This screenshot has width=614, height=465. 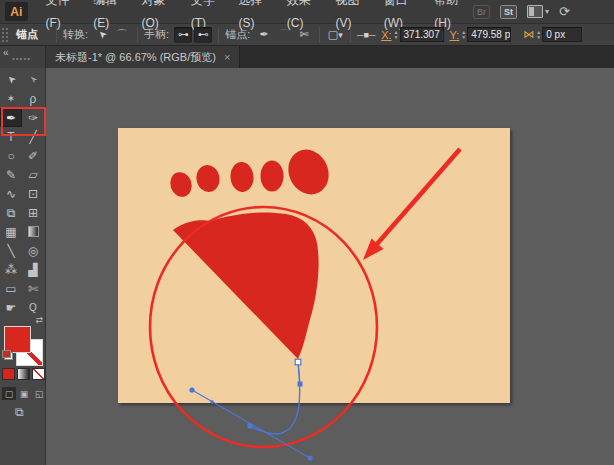 I want to click on anchor-point-endpoint, so click(x=298, y=362).